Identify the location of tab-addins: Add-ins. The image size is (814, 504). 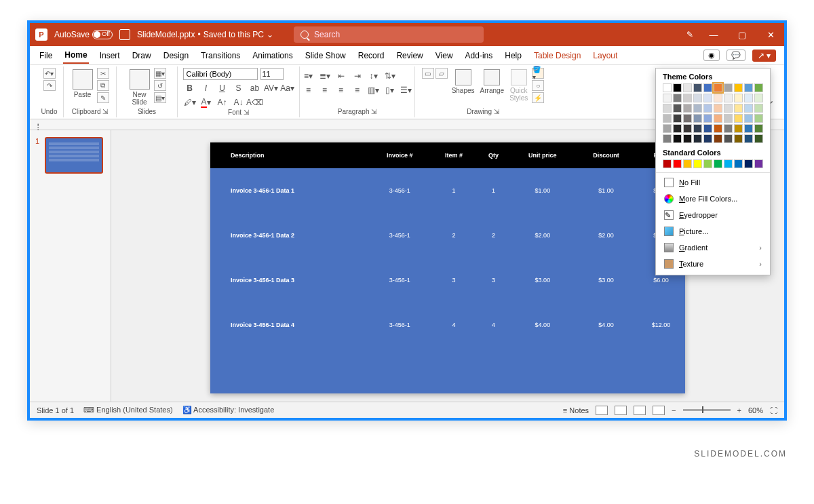
(479, 56).